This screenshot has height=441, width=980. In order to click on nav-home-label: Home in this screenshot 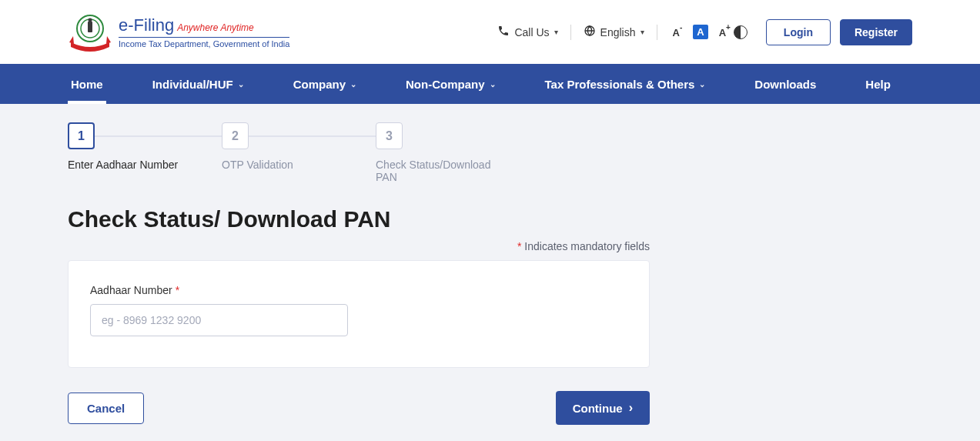, I will do `click(87, 85)`.